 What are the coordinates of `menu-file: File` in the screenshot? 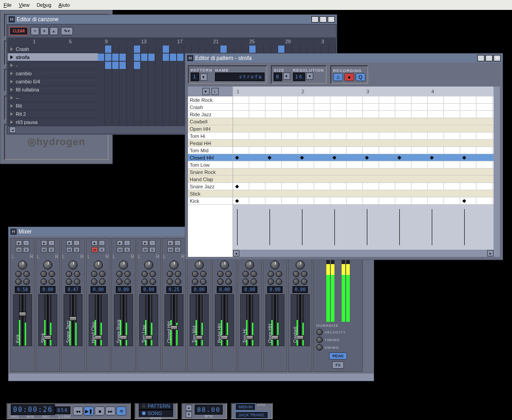 It's located at (8, 5).